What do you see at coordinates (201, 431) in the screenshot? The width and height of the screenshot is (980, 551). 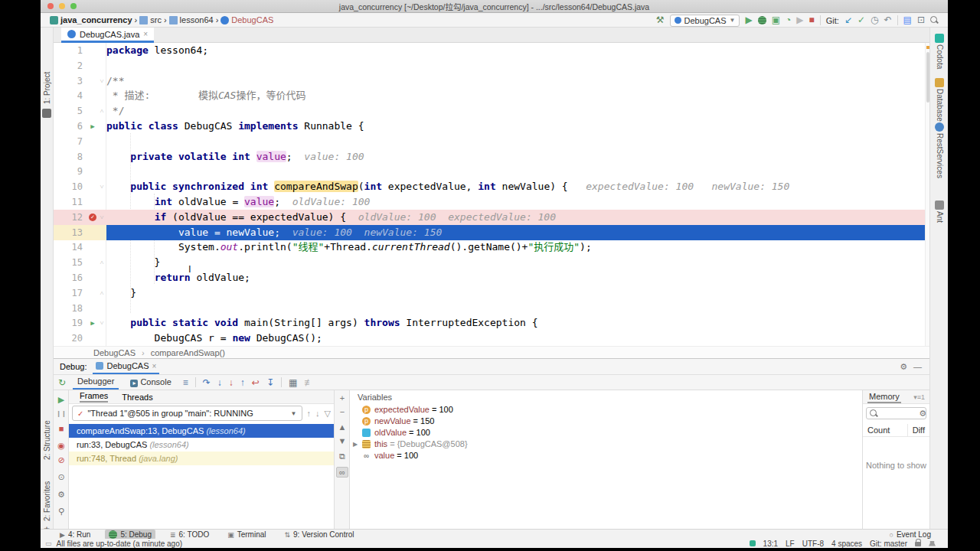 I see `frame-row: compareAndSwap:13, DebugCAS (lesson64)` at bounding box center [201, 431].